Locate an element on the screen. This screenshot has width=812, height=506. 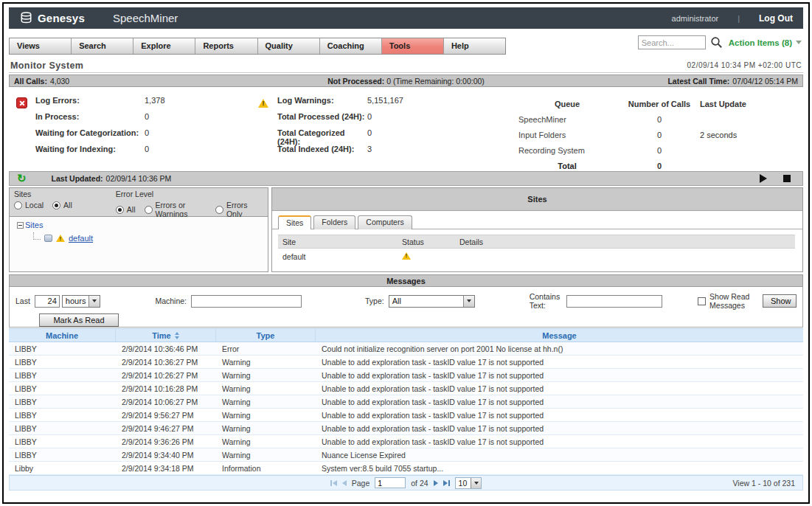
stop-icon is located at coordinates (787, 179).